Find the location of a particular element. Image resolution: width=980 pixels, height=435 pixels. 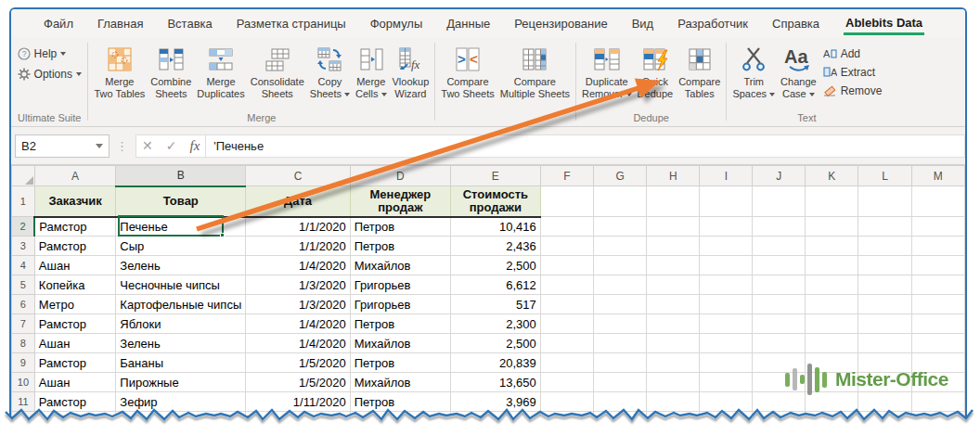

help-button: ? Help is located at coordinates (50, 54).